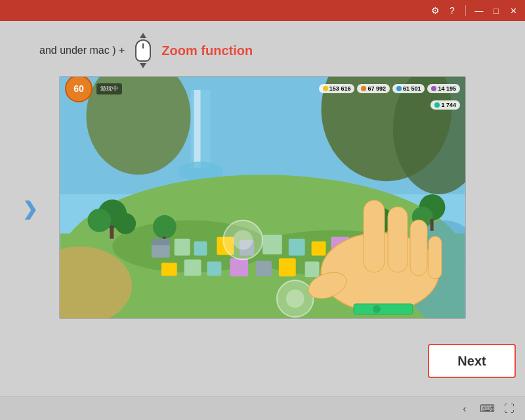 Image resolution: width=525 pixels, height=420 pixels. Describe the element at coordinates (472, 361) in the screenshot. I see `next-button: Next` at that location.